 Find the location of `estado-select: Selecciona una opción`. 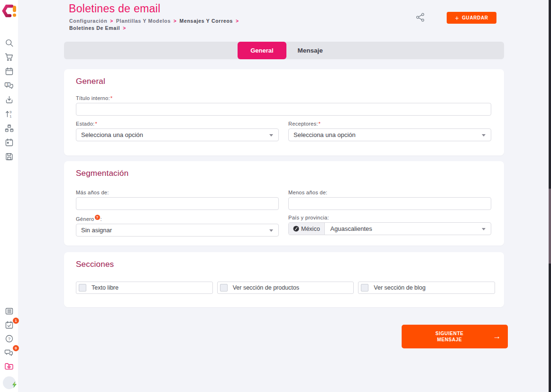

estado-select: Selecciona una opción is located at coordinates (177, 135).